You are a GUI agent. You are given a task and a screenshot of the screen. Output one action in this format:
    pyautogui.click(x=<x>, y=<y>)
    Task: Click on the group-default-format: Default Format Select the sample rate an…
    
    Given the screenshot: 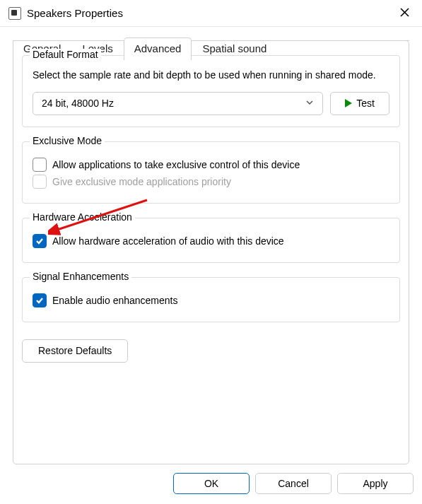 What is the action you would take?
    pyautogui.click(x=211, y=91)
    